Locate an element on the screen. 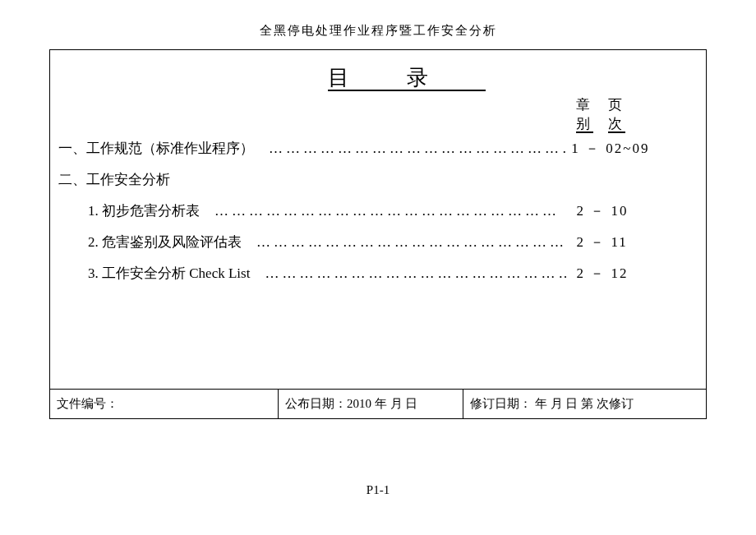  entry-label: 一、工作规范（标准作业程序） is located at coordinates (156, 148).